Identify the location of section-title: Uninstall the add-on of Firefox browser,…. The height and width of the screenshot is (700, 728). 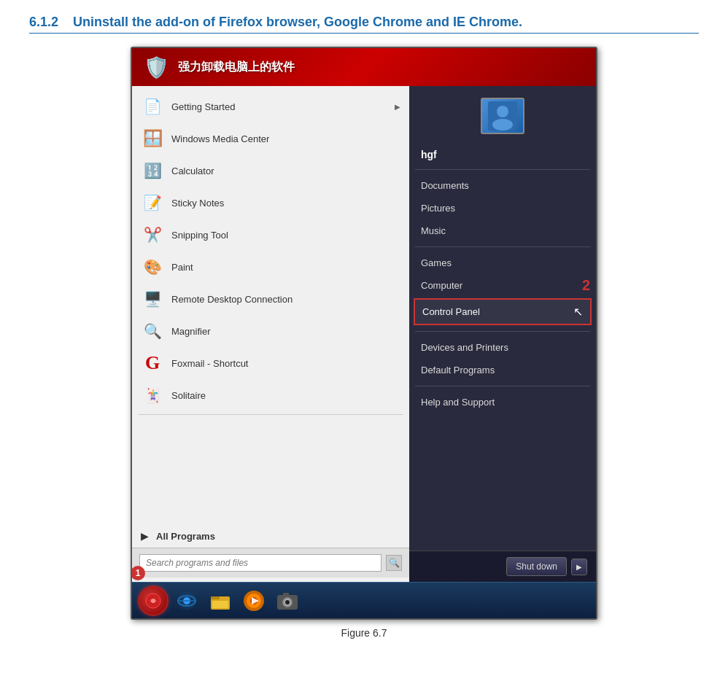
(298, 22).